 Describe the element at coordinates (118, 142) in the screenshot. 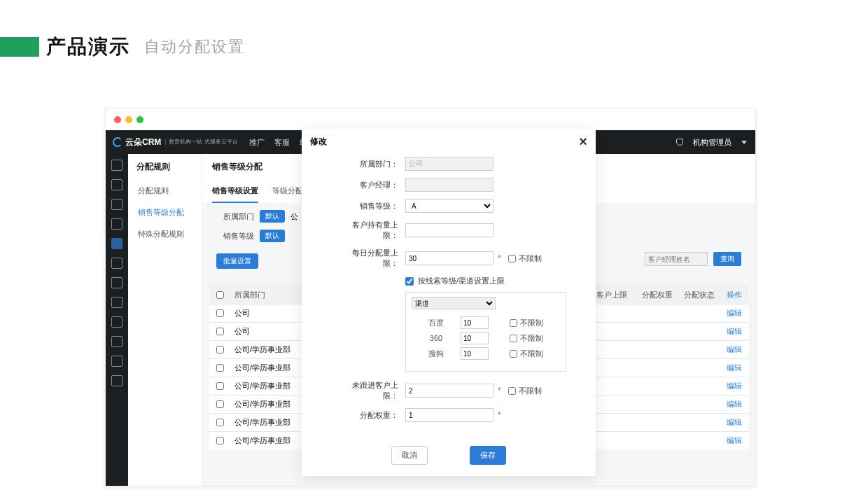

I see `cloud-logo-icon` at that location.